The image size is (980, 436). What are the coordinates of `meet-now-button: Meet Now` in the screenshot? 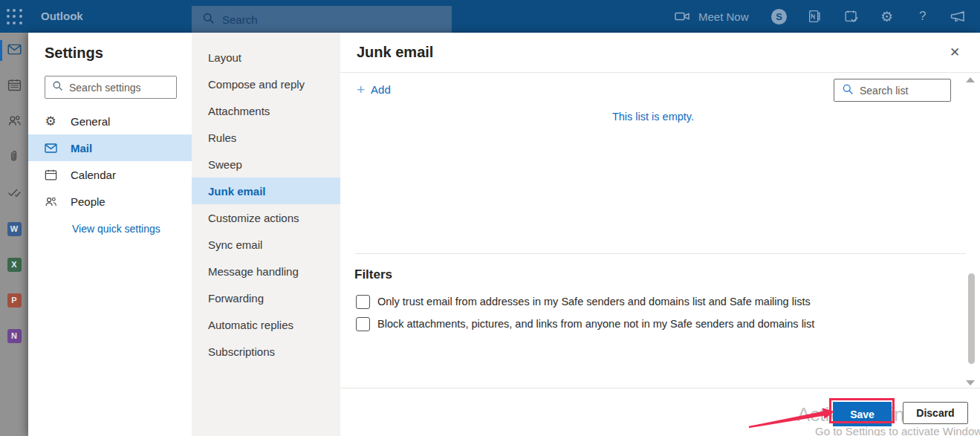 It's located at (724, 16).